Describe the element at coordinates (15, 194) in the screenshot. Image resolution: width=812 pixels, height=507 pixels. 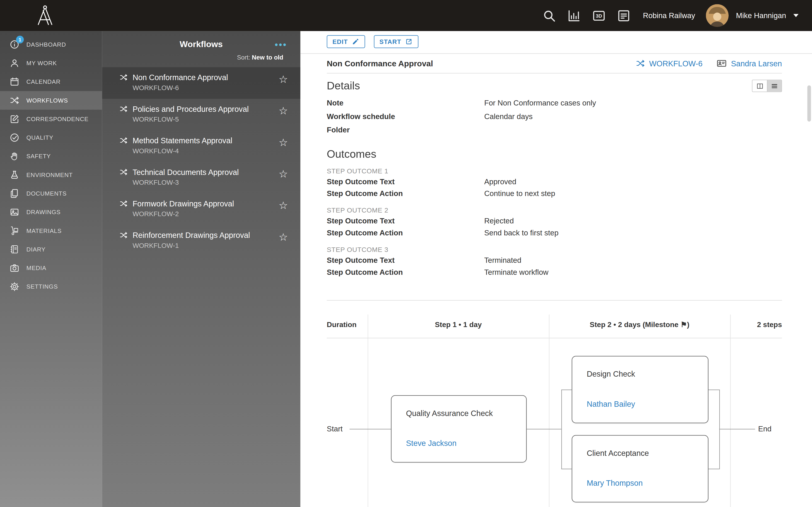
I see `documents-icon` at that location.